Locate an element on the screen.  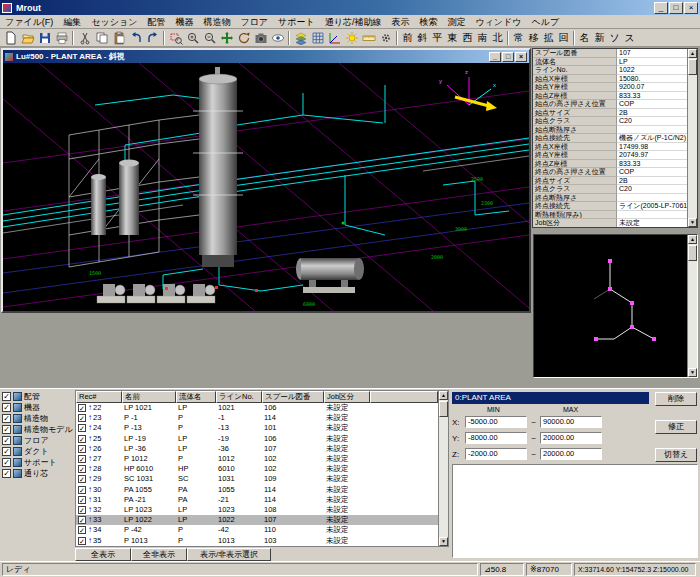
tree-item: 配管 is located at coordinates (38, 396).